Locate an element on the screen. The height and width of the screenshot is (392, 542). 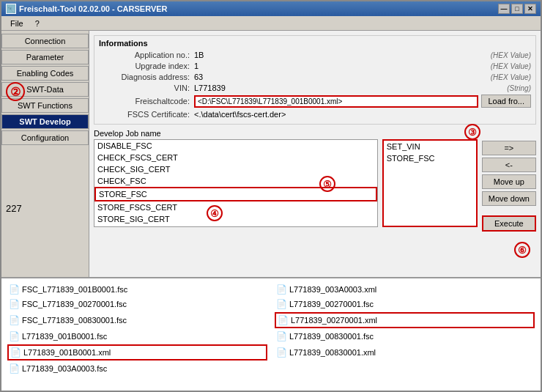
file-name: L771839_003A0003.xml is located at coordinates (333, 289).